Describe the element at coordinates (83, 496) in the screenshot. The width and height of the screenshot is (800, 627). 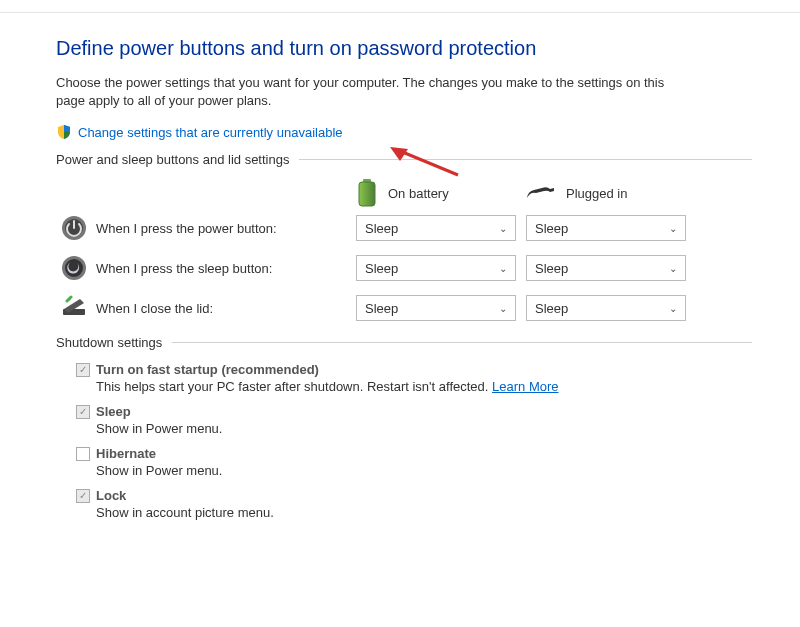
I see `lock-checkbox` at that location.